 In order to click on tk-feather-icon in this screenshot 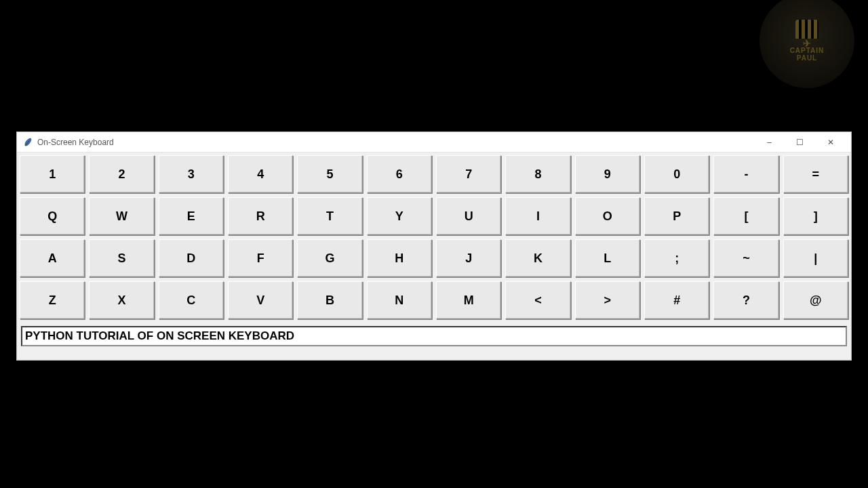, I will do `click(28, 142)`.